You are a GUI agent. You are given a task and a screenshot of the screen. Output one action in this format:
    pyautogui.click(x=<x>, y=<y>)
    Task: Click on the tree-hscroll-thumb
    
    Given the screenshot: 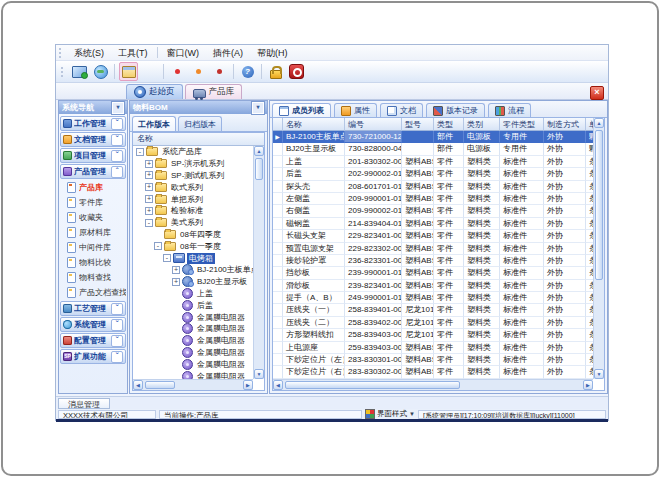 What is the action you would take?
    pyautogui.click(x=160, y=385)
    